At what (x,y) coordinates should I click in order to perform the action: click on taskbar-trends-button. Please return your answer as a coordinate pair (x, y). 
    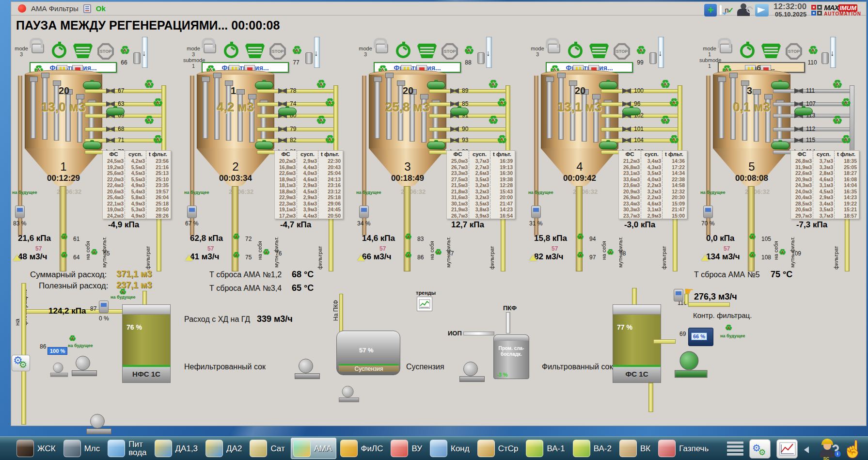
    Looking at the image, I should click on (787, 449).